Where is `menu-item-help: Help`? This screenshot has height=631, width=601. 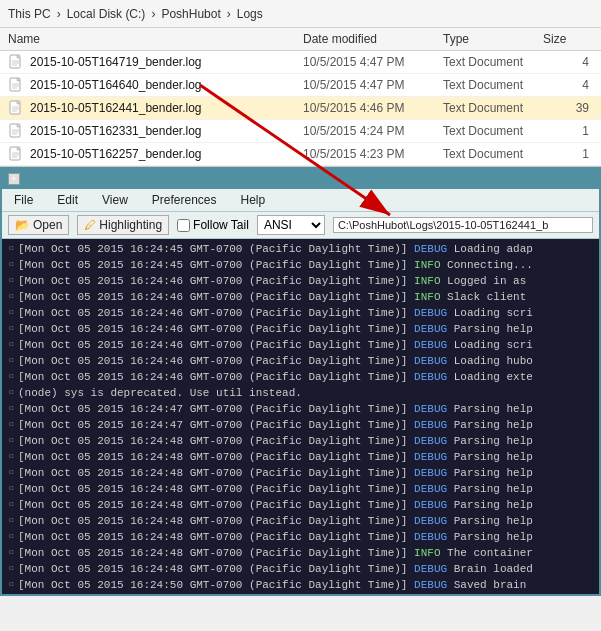 menu-item-help: Help is located at coordinates (254, 200).